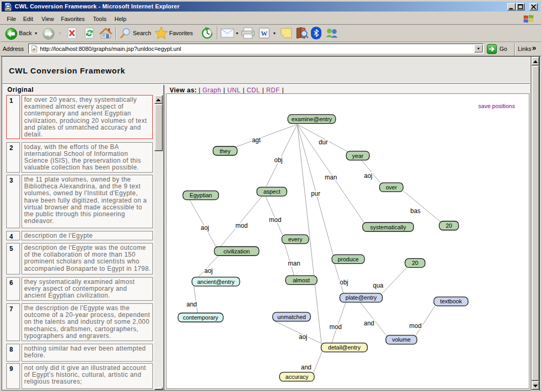 This screenshot has width=542, height=392. What do you see at coordinates (315, 194) in the screenshot?
I see `svg-text: pur` at bounding box center [315, 194].